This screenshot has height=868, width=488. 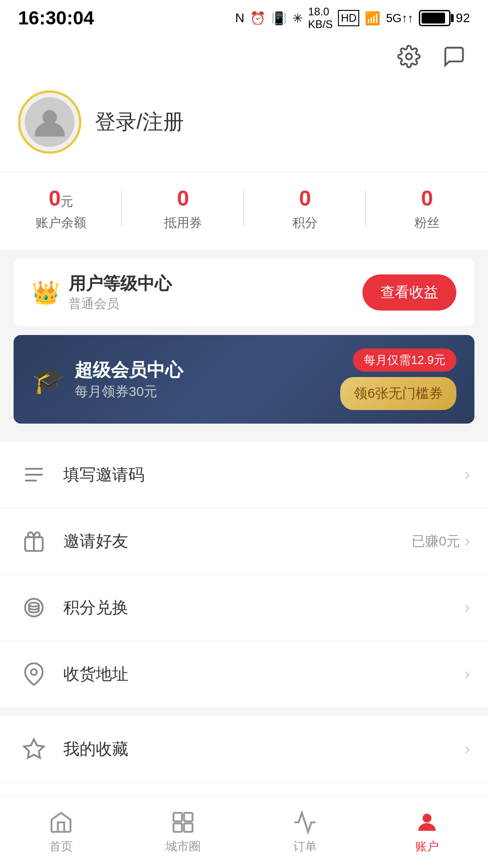 What do you see at coordinates (139, 122) in the screenshot?
I see `login-register-button: 登录/注册` at bounding box center [139, 122].